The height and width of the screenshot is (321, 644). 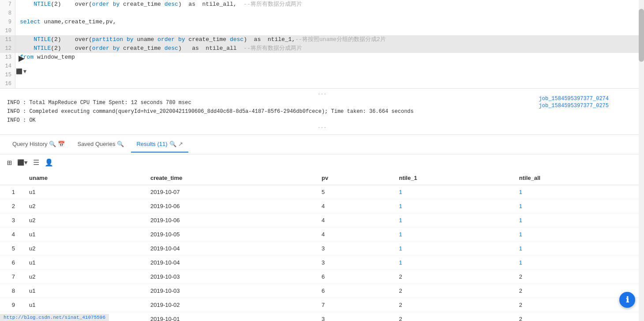 What do you see at coordinates (330, 57) in the screenshot?
I see `line-content-13: from window_temp` at bounding box center [330, 57].